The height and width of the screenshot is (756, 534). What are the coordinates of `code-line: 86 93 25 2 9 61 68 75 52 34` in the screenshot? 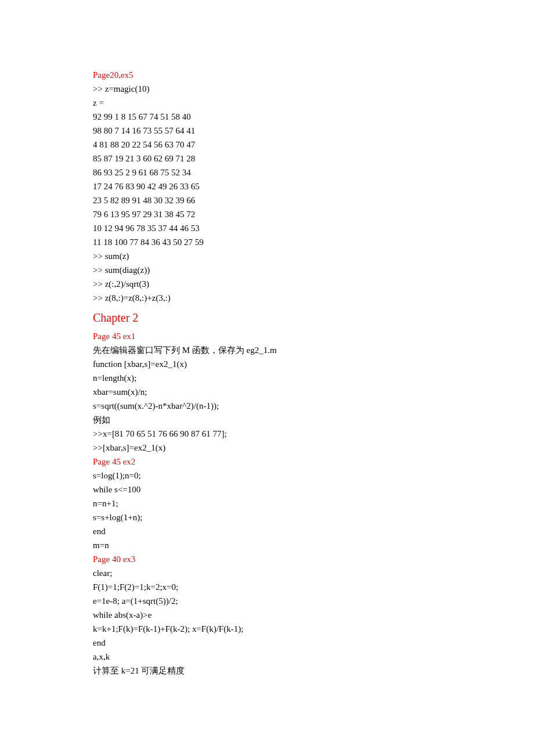 It's located at (267, 172).